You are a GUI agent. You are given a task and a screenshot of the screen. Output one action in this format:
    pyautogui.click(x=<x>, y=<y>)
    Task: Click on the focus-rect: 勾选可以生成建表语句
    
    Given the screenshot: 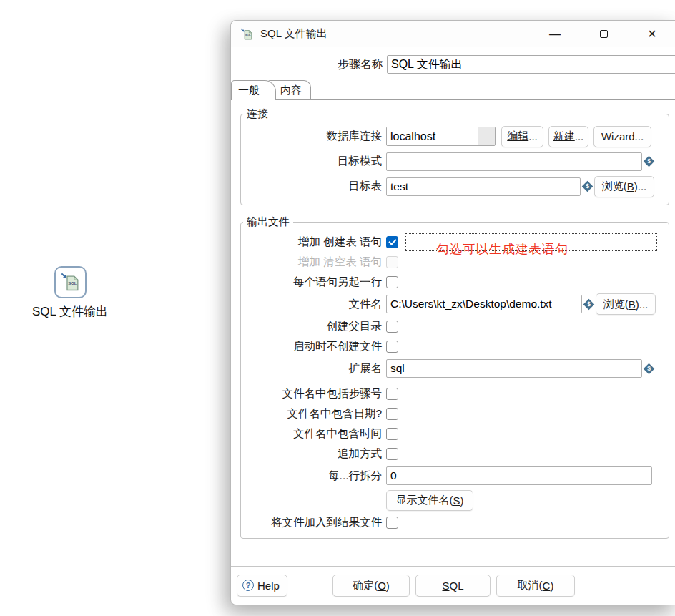 What is the action you would take?
    pyautogui.click(x=531, y=242)
    